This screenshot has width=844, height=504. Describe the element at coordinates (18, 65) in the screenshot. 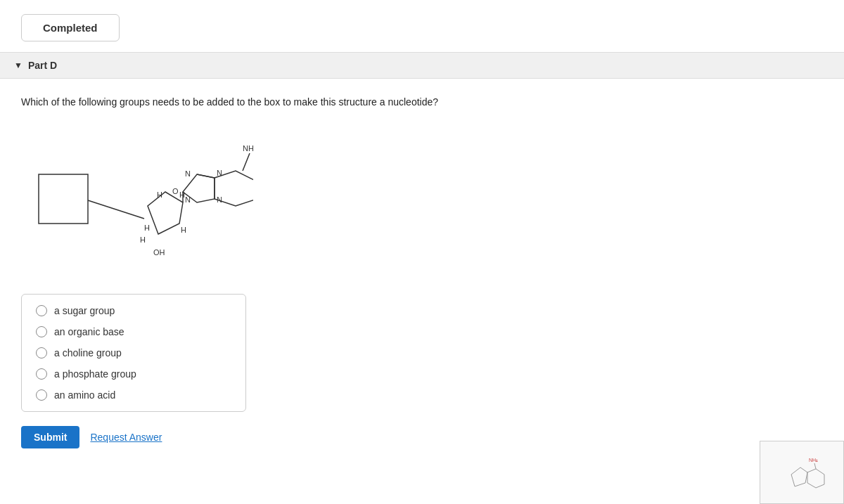

I see `collapse-arrow-icon: ▼` at that location.